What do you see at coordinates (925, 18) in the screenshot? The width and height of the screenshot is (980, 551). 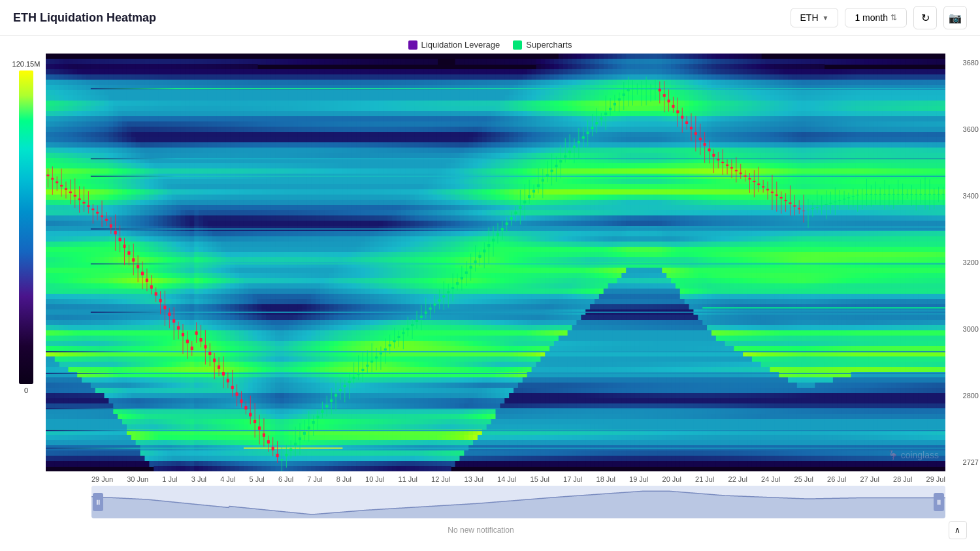 I see `refresh-icon: ↻` at bounding box center [925, 18].